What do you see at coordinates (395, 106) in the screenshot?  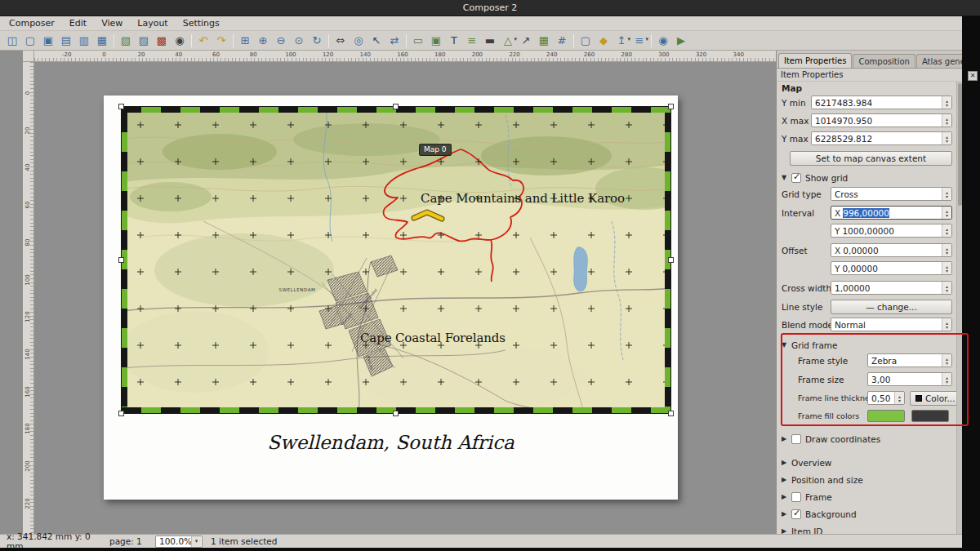 I see `selection-handle-n` at bounding box center [395, 106].